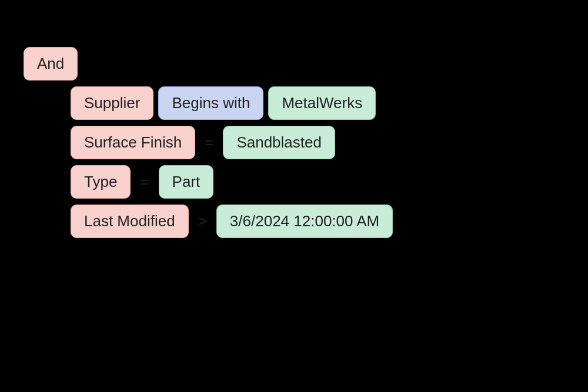  What do you see at coordinates (322, 103) in the screenshot?
I see `supplier-value-chip: MetalWerks` at bounding box center [322, 103].